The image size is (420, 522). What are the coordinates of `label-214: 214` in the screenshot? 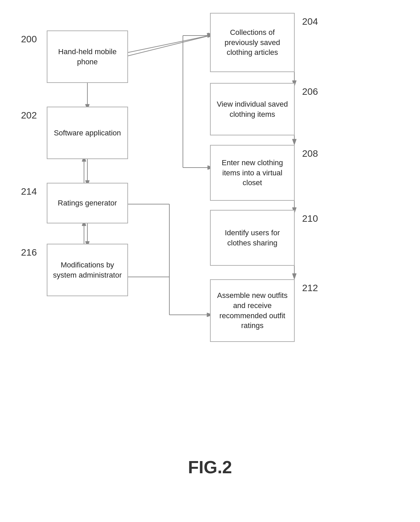 It's located at (29, 192).